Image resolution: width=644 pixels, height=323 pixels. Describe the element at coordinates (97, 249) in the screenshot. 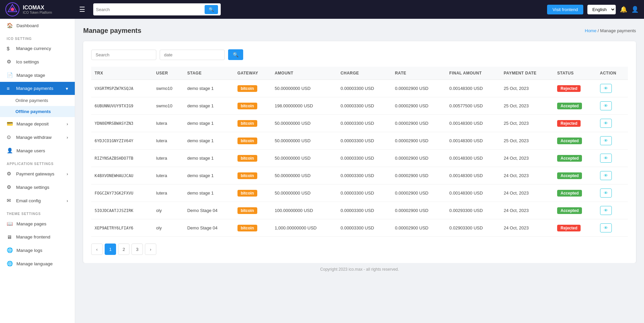

I see `pagination-prev: ‹` at that location.